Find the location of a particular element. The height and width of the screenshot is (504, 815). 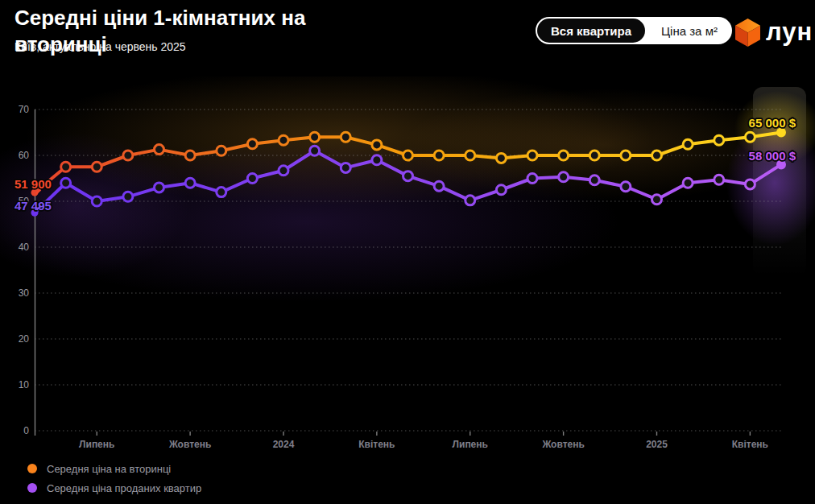

svg-text: 70 is located at coordinates (24, 109).